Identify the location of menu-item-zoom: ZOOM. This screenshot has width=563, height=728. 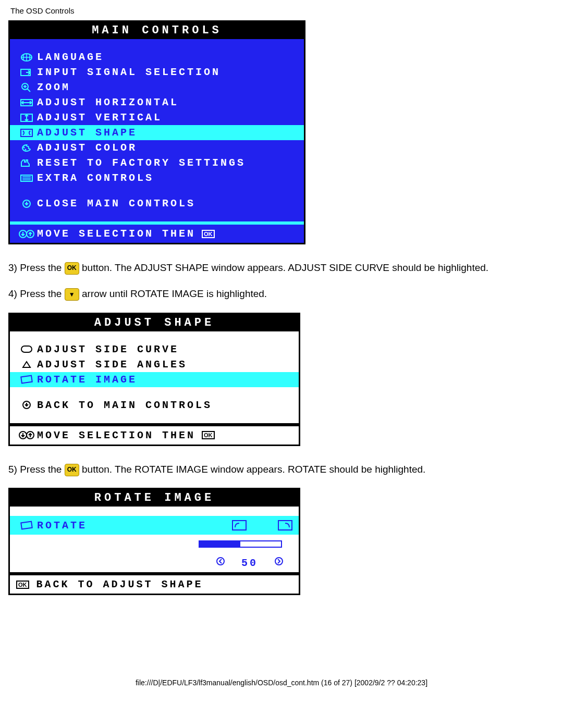
(157, 88).